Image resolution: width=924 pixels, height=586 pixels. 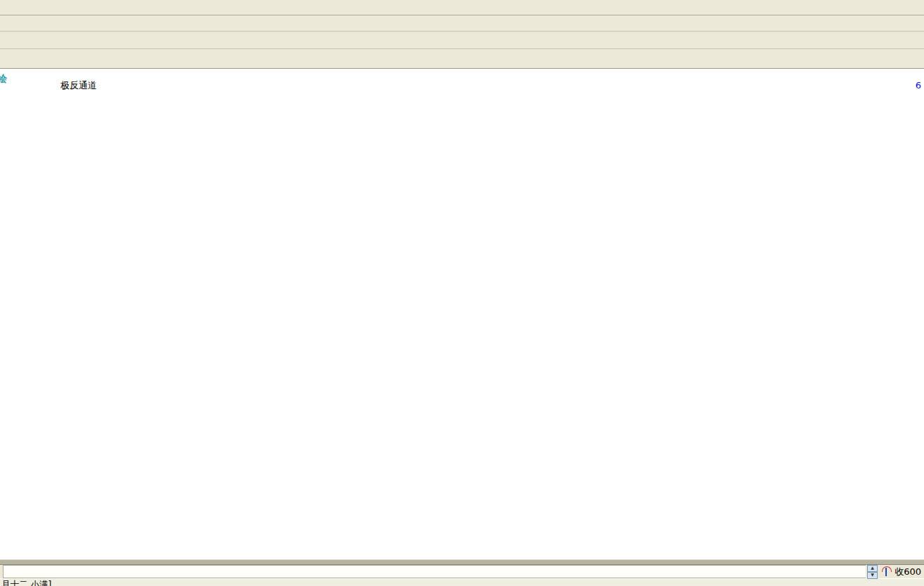 I want to click on lunar-date-label: 月十二 小满], so click(x=27, y=582).